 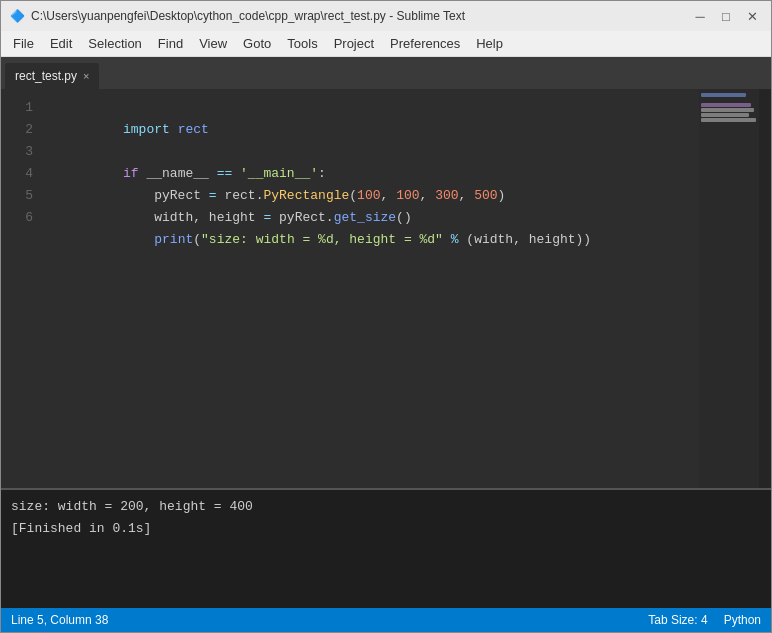 I want to click on line-numbers: 1 2 3 4 5 6, so click(x=21, y=288).